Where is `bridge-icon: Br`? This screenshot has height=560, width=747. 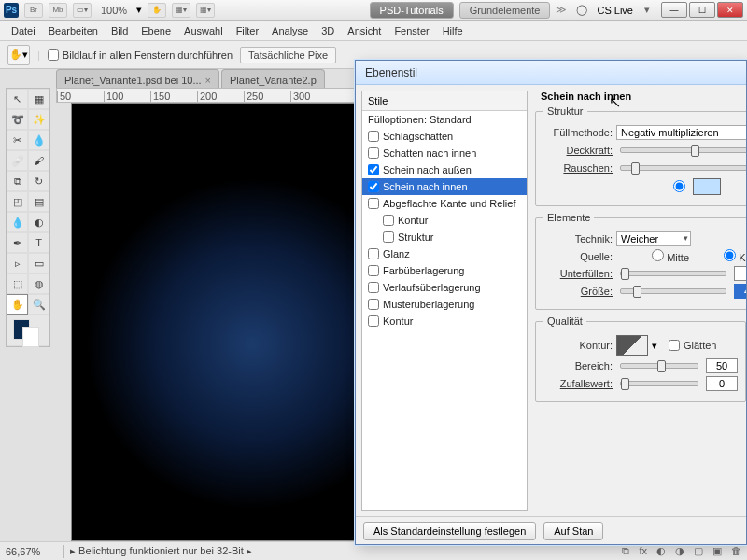 bridge-icon: Br is located at coordinates (34, 10).